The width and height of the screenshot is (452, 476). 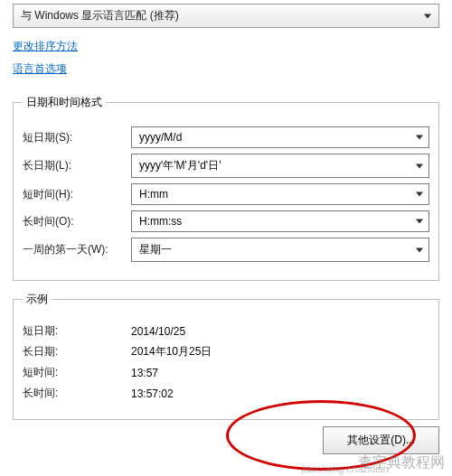 What do you see at coordinates (77, 352) in the screenshot?
I see `ex-long-date-label: 长日期:` at bounding box center [77, 352].